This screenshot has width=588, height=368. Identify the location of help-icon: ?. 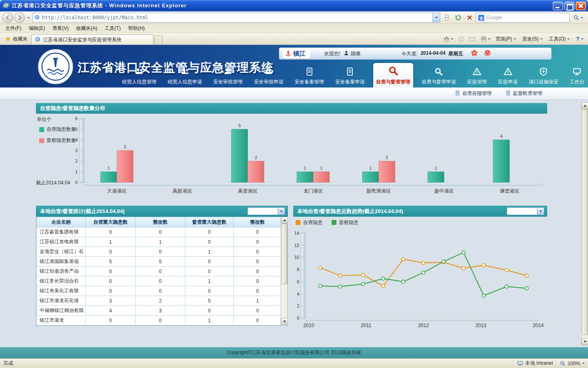
(577, 39).